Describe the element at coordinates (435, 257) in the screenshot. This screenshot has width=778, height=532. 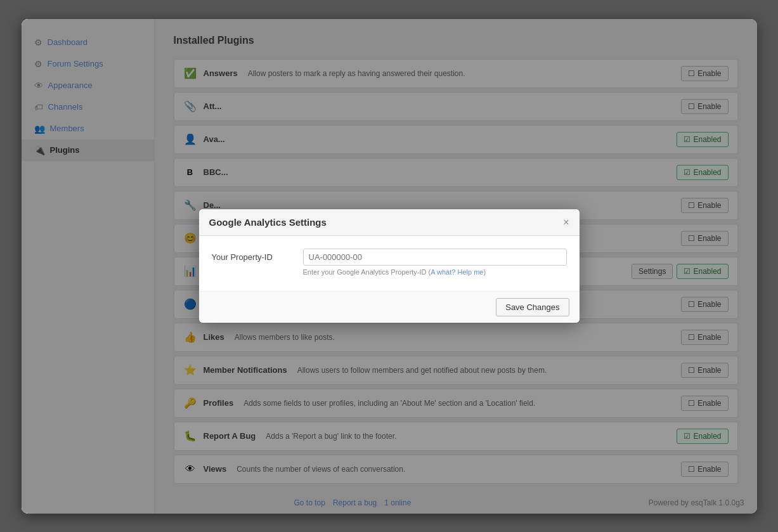
I see `property-id-input` at that location.